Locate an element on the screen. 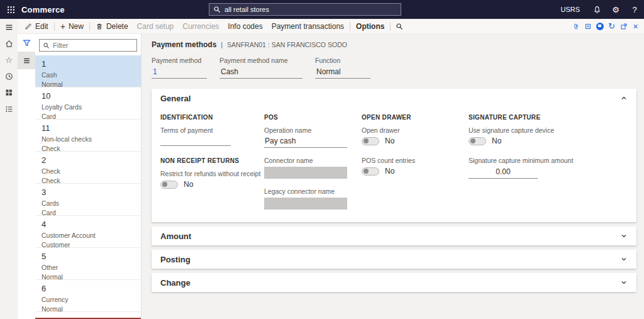 The width and height of the screenshot is (644, 319). payment-method-value: 1 is located at coordinates (179, 73).